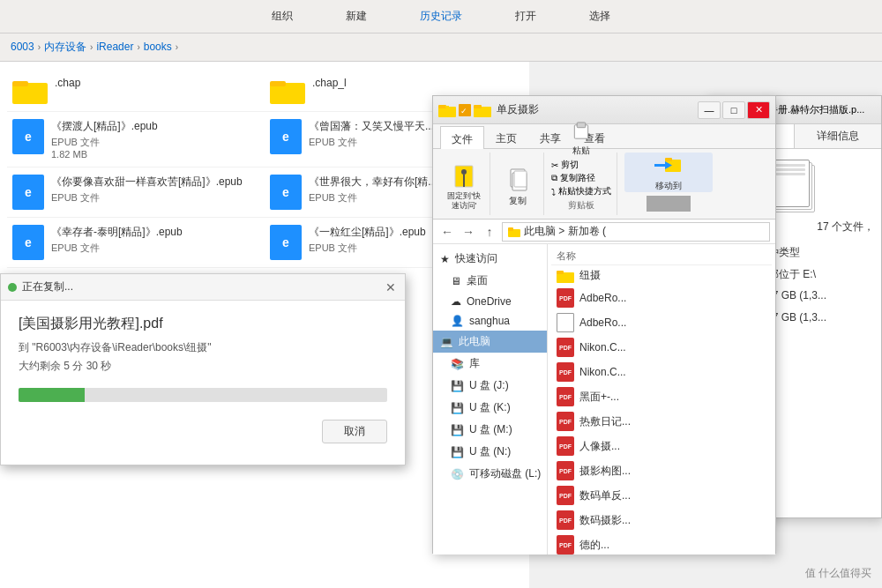  What do you see at coordinates (441, 47) in the screenshot?
I see `breadcrumb: 6003 › 内存设备 › iReader › books ›` at bounding box center [441, 47].